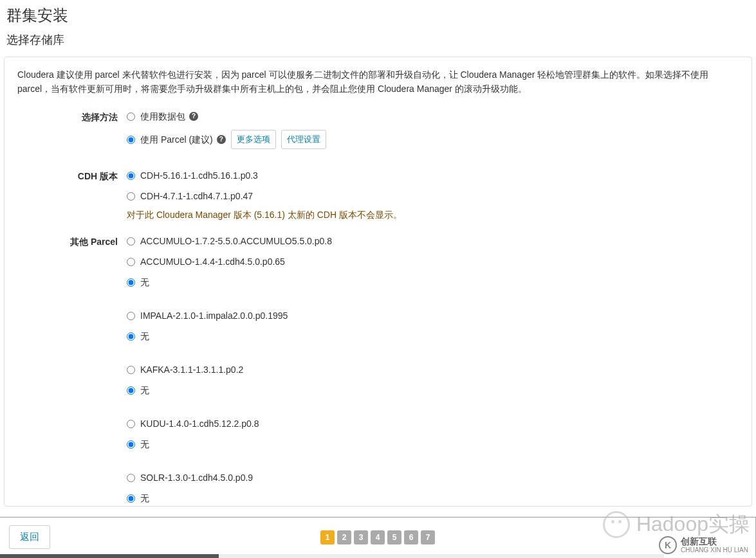 The height and width of the screenshot is (558, 756). I want to click on back-button: 返回, so click(30, 537).